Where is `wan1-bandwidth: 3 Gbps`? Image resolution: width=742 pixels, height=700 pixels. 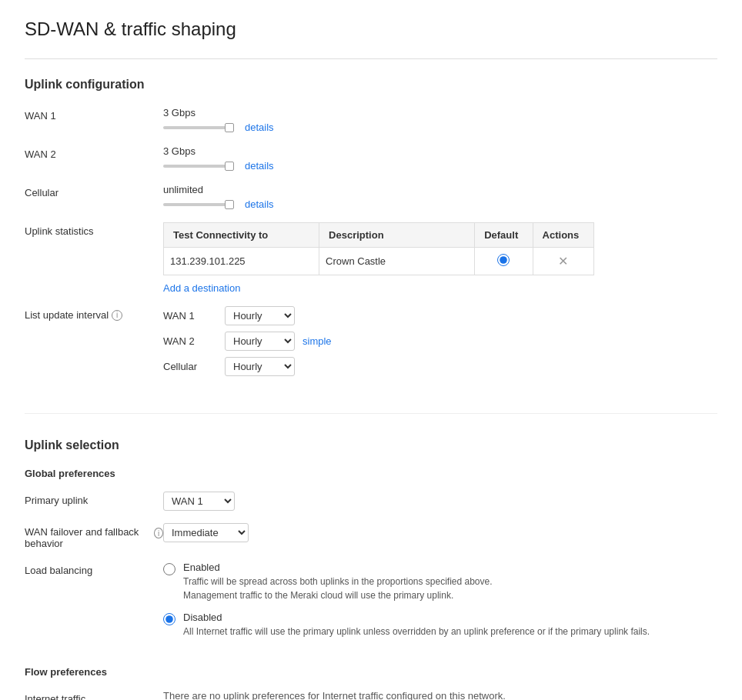 wan1-bandwidth: 3 Gbps is located at coordinates (440, 112).